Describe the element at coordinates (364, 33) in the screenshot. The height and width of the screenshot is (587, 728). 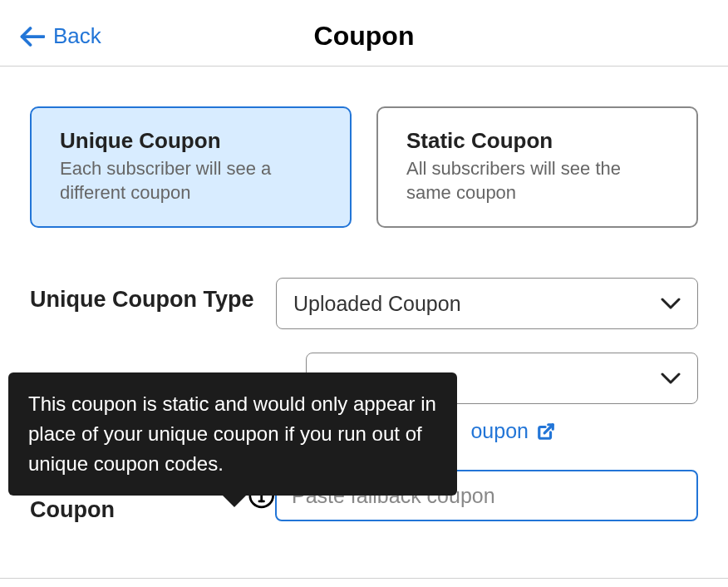
I see `page-header: Back Coupon` at that location.